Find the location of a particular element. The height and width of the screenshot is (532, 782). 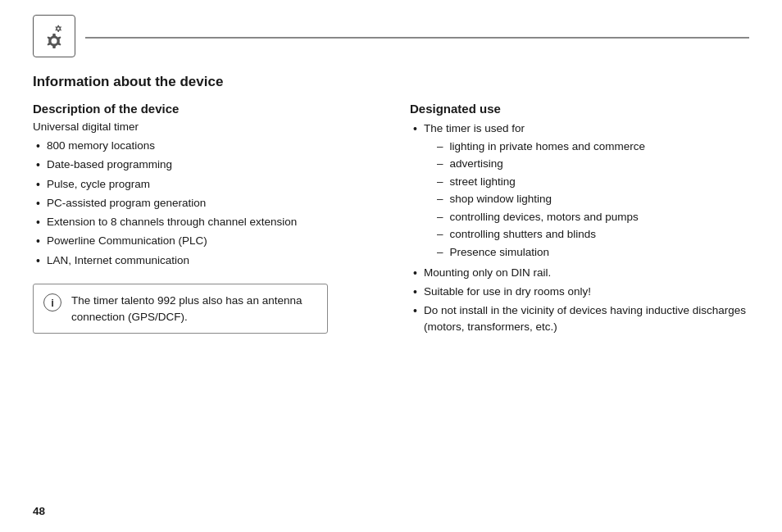

list-item: Mounting only on DIN rail. is located at coordinates (580, 273).